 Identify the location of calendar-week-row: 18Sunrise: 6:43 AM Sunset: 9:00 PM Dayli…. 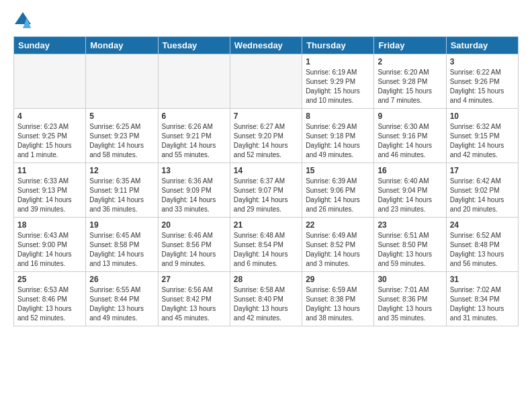
(266, 244).